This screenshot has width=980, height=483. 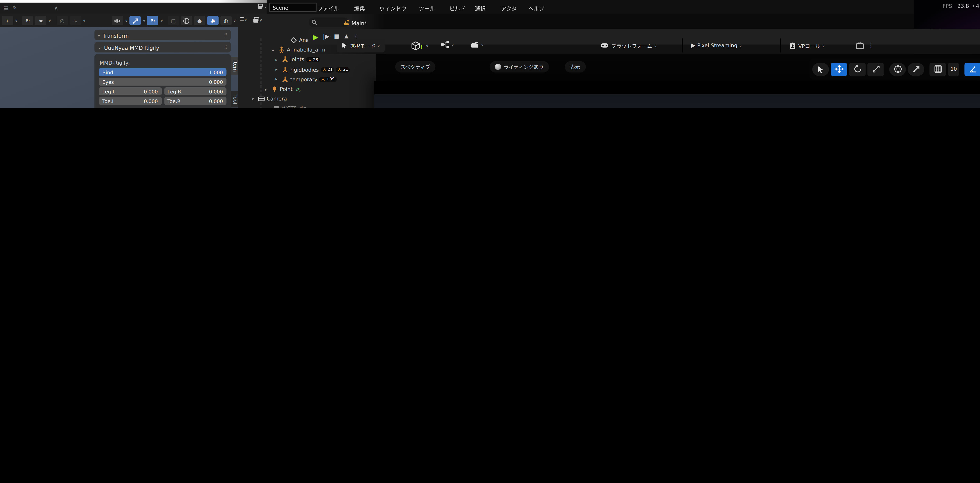 I want to click on scale-tool-icon, so click(x=876, y=69).